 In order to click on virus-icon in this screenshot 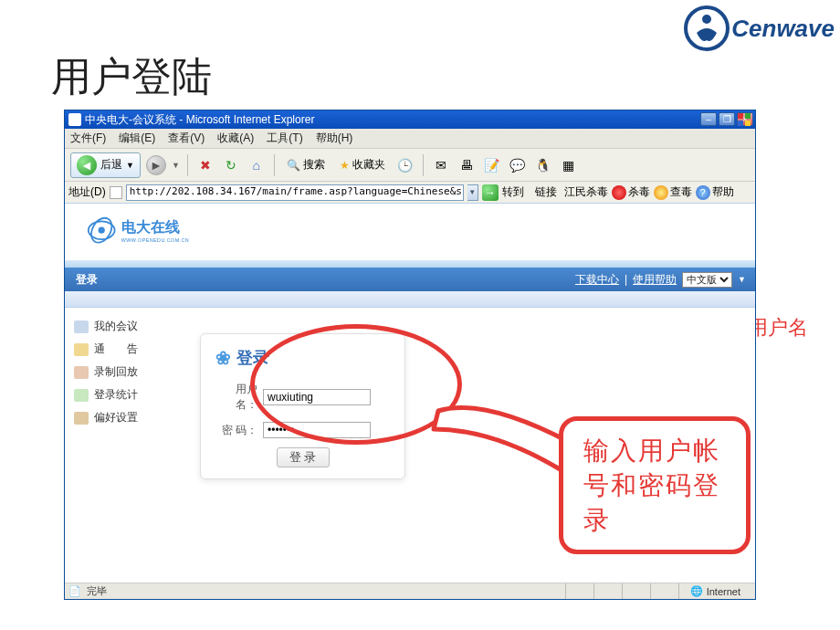, I will do `click(619, 193)`.